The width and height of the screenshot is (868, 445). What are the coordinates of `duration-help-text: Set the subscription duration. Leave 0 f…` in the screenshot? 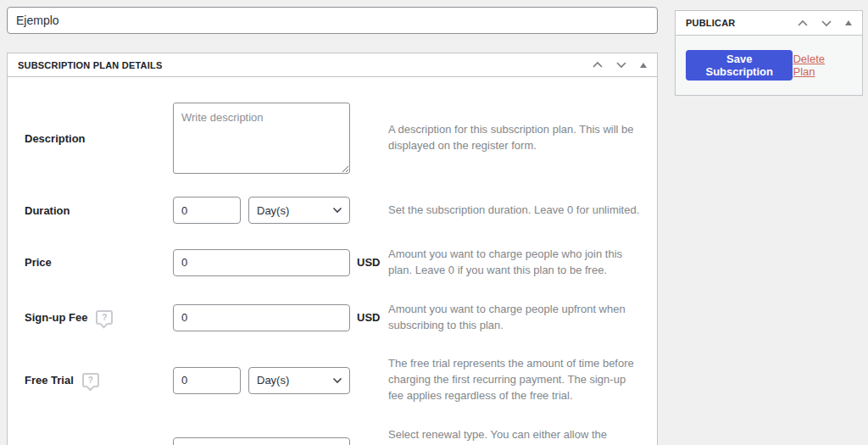 It's located at (517, 210).